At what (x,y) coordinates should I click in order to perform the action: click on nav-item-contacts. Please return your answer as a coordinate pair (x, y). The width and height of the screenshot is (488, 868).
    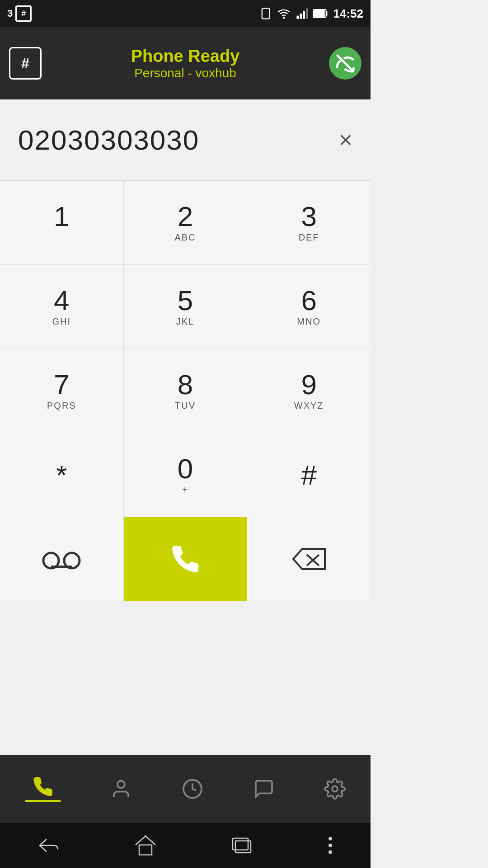
    Looking at the image, I should click on (121, 789).